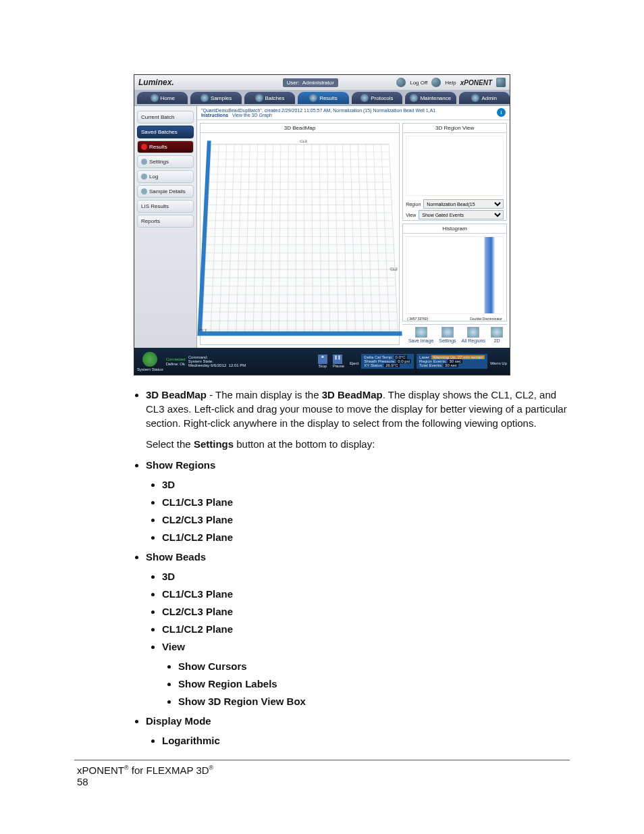  I want to click on list-item: 3D BeadMap - The main display is the 3D …, so click(358, 409).